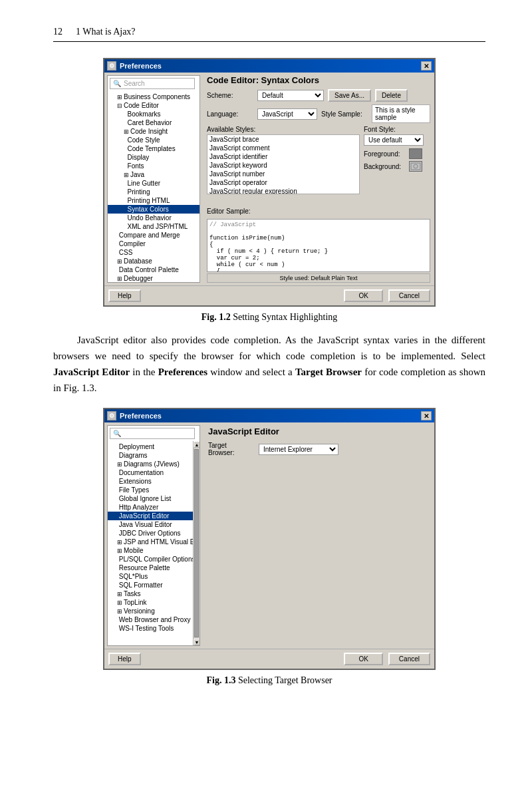 The image size is (532, 807). Describe the element at coordinates (150, 628) in the screenshot. I see `tree-item2-wsi: WS-I Testing Tools` at that location.